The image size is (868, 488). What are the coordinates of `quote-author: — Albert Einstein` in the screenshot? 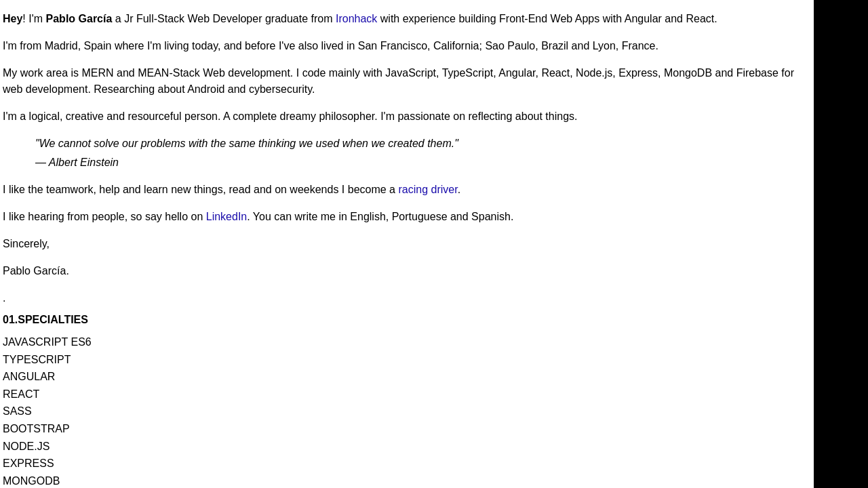 It's located at (421, 163).